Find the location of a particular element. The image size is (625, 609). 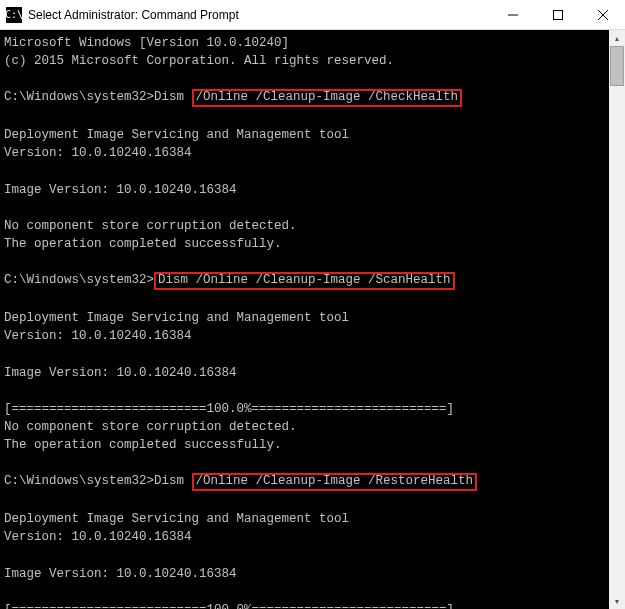

prompt-3-prefix: C:\Windows\system32>Dism is located at coordinates (98, 481).